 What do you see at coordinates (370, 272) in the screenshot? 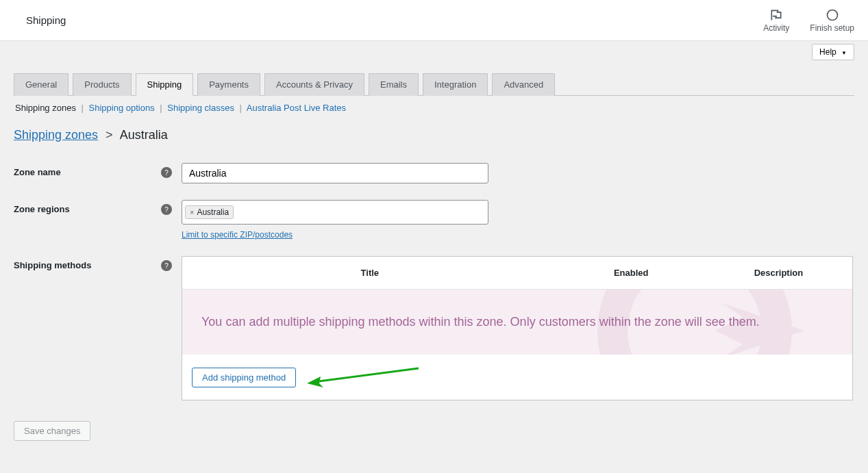
I see `col-title: Title` at bounding box center [370, 272].